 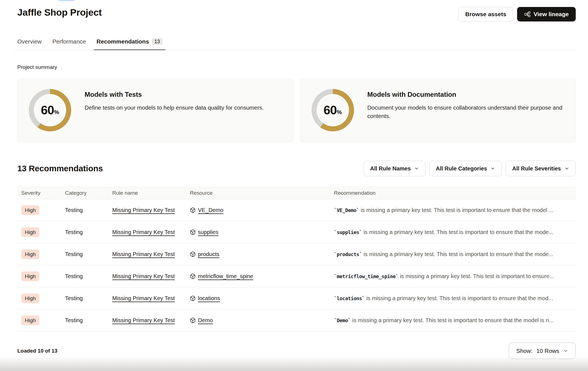 What do you see at coordinates (333, 110) in the screenshot?
I see `donut-chart-documentation: 60%` at bounding box center [333, 110].